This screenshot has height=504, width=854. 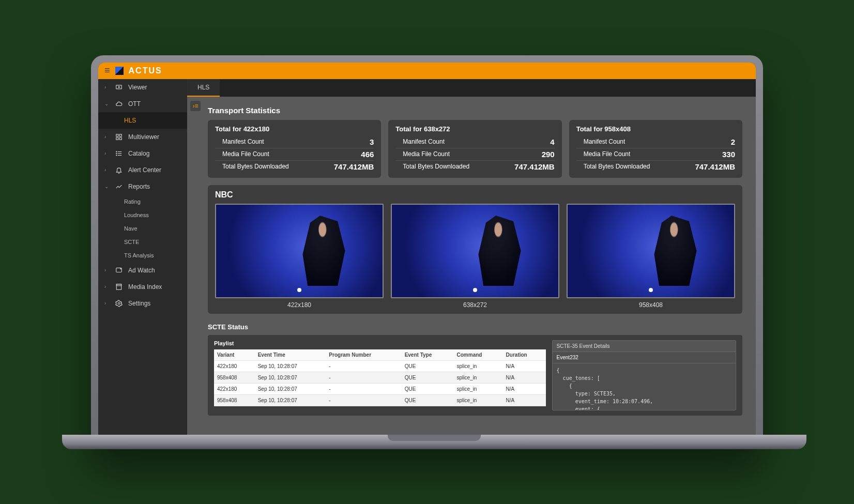 What do you see at coordinates (295, 129) in the screenshot?
I see `stat-card-heading: Total for 422x180` at bounding box center [295, 129].